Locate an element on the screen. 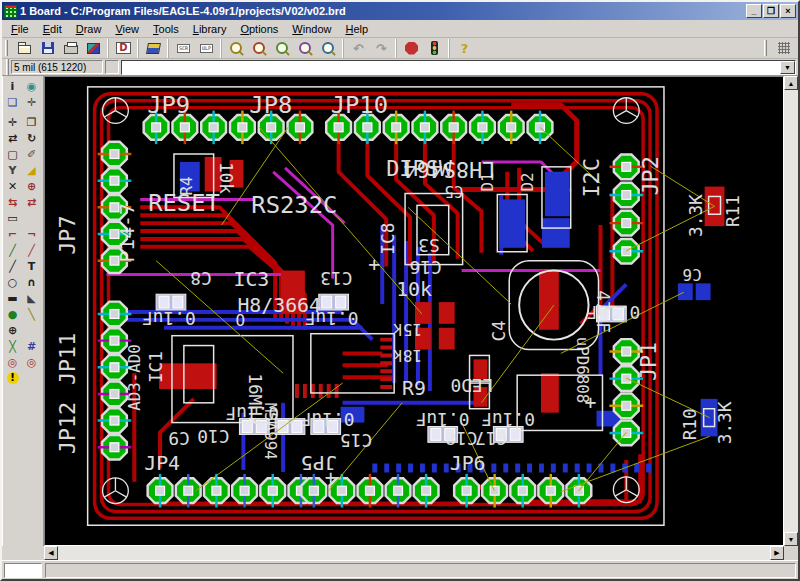  split-tool: Y is located at coordinates (12, 170).